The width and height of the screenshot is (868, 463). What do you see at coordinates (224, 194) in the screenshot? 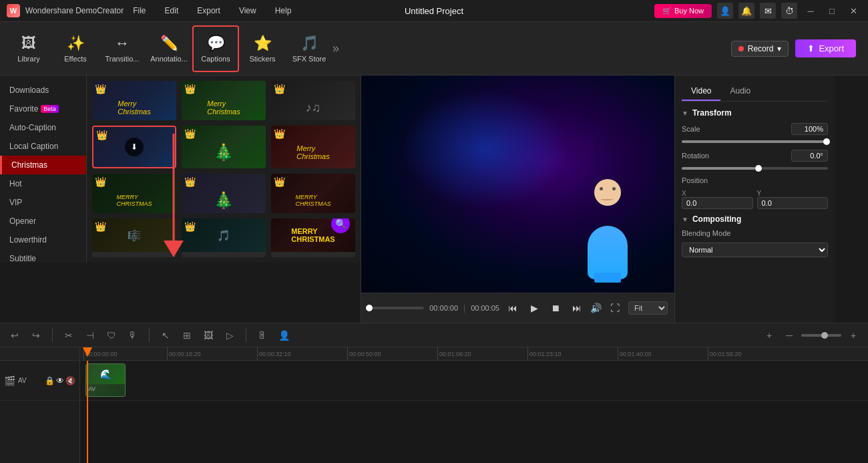
I see `caption-item-8: 👑 🎄 Golden Magical Ch...` at bounding box center [224, 194].